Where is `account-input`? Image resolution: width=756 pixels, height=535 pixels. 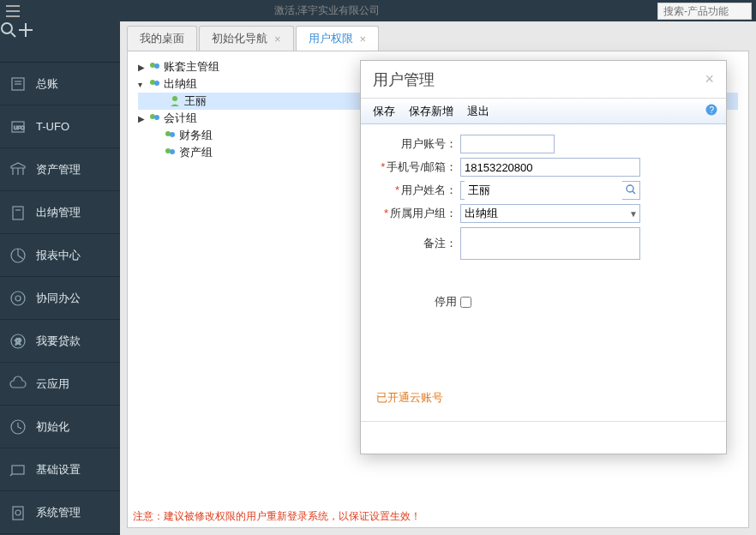 account-input is located at coordinates (507, 144).